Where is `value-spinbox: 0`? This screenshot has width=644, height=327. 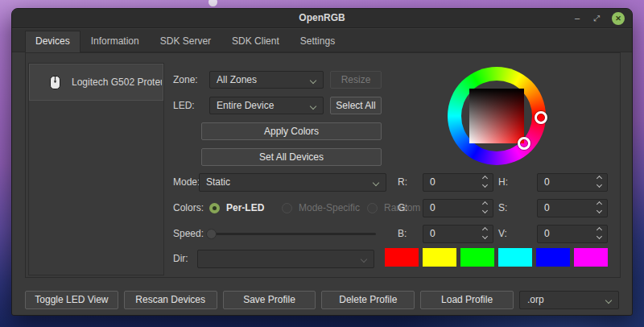
value-spinbox: 0 is located at coordinates (572, 234).